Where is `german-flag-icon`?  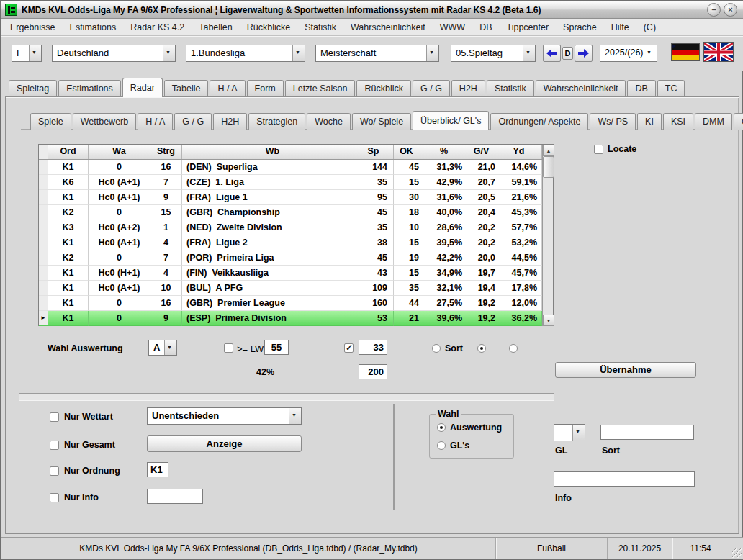
german-flag-icon is located at coordinates (685, 52).